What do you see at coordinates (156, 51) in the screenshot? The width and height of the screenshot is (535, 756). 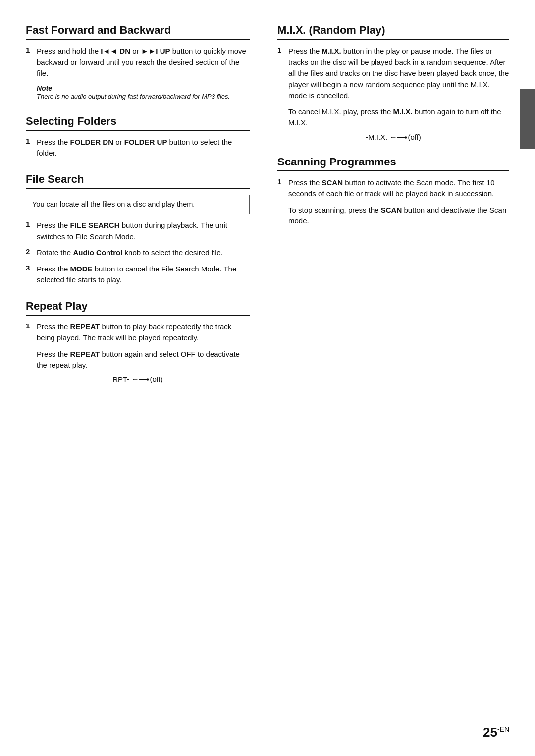 I see `up-label: ►►I UP` at bounding box center [156, 51].